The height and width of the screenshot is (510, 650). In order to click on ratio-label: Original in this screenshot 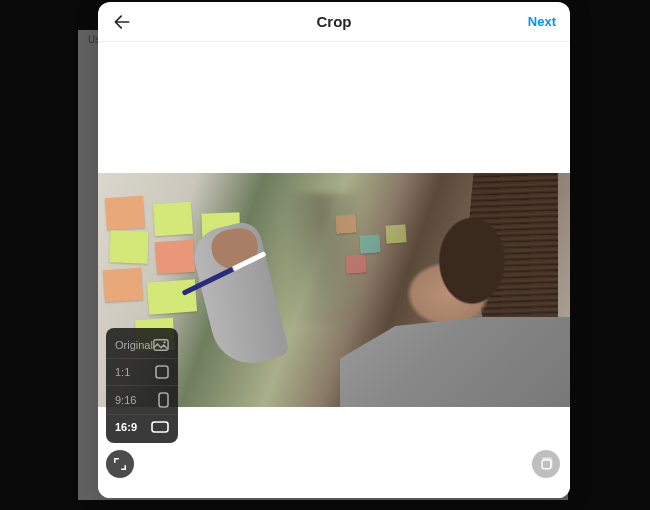, I will do `click(134, 345)`.